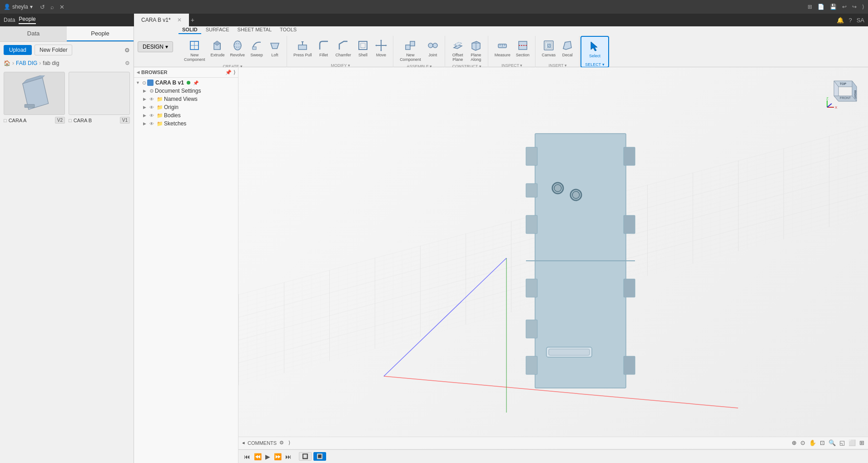 Image resolution: width=868 pixels, height=463 pixels. Describe the element at coordinates (9, 20) in the screenshot. I see `left-panel-tab-data: Data` at that location.